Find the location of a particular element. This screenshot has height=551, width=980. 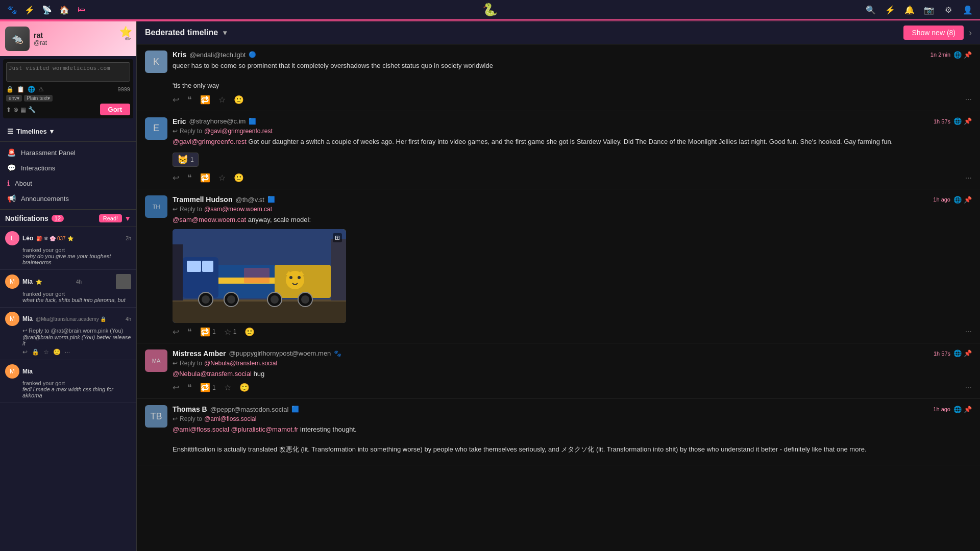

sleep-icon: 🛏 is located at coordinates (82, 10).